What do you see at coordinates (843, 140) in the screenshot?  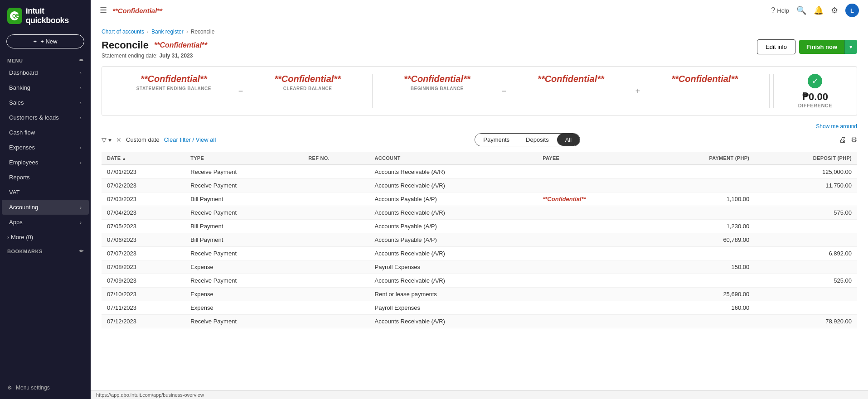 I see `print-icon: 🖨` at bounding box center [843, 140].